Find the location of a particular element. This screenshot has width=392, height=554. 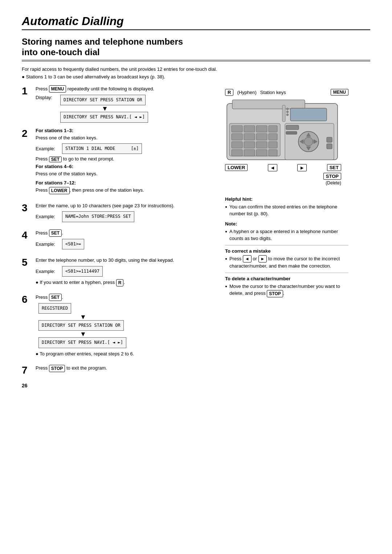

stop-key-7: STOP is located at coordinates (57, 368).